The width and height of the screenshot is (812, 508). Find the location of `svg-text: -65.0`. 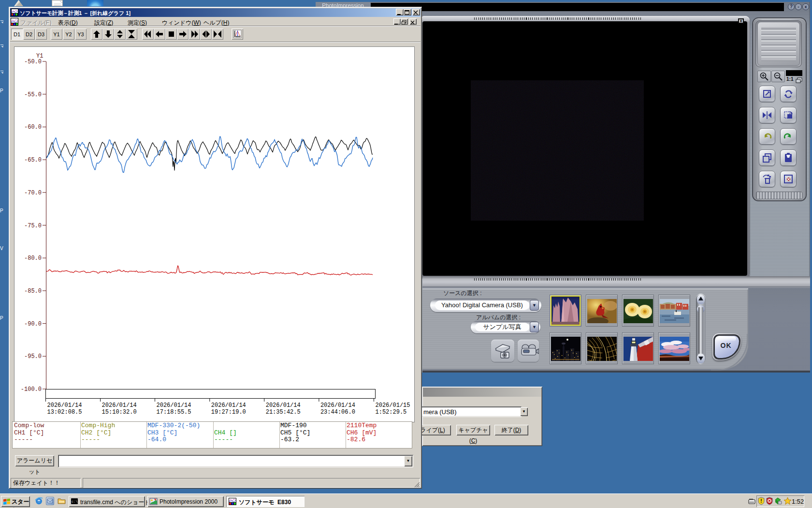

svg-text: -65.0 is located at coordinates (33, 160).